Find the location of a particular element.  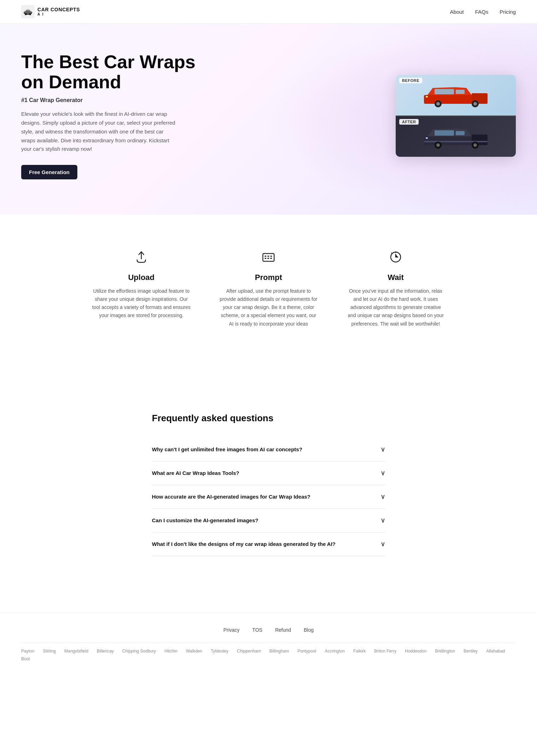

feature-upload: Upload Utilize the effortless image uplo… is located at coordinates (141, 289).